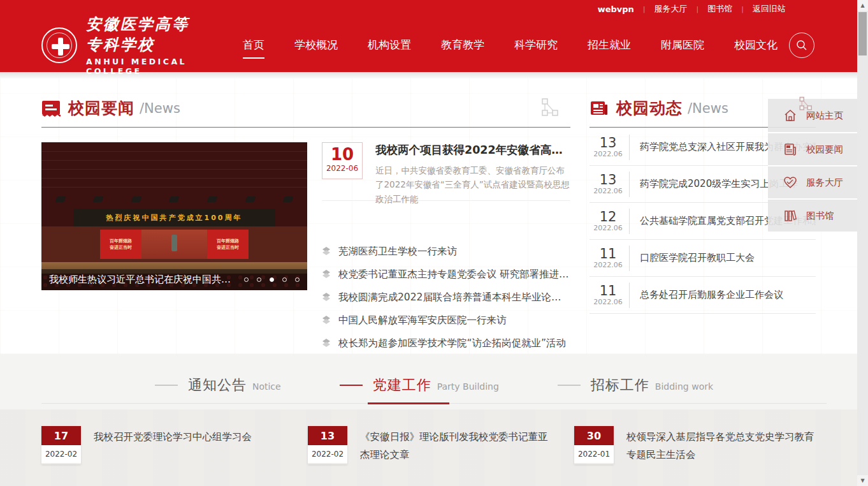 The width and height of the screenshot is (868, 486). Describe the element at coordinates (218, 385) in the screenshot. I see `tab-notice: 通知公告 Notice` at that location.